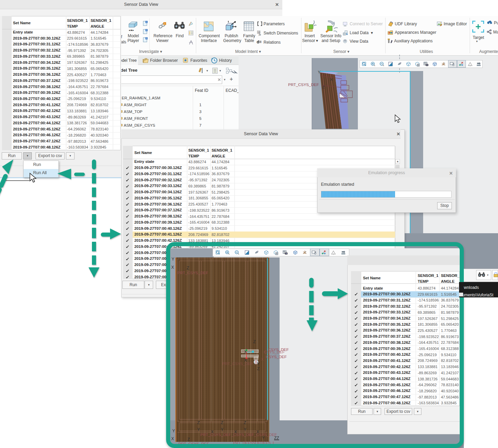  Describe the element at coordinates (332, 80) in the screenshot. I see `svg-text: X` at that location.